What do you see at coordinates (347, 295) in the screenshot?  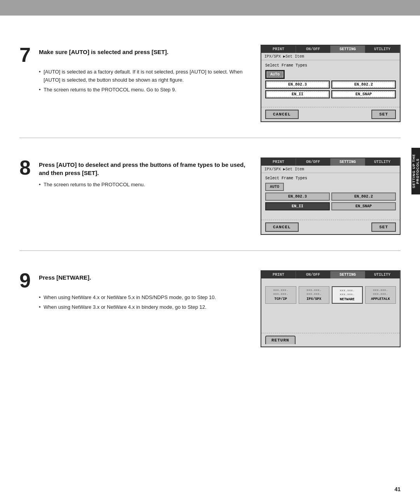 I see `step-9-netware-cell: xxx.xxx. xxx.xxx. NETWARE` at bounding box center [347, 295].